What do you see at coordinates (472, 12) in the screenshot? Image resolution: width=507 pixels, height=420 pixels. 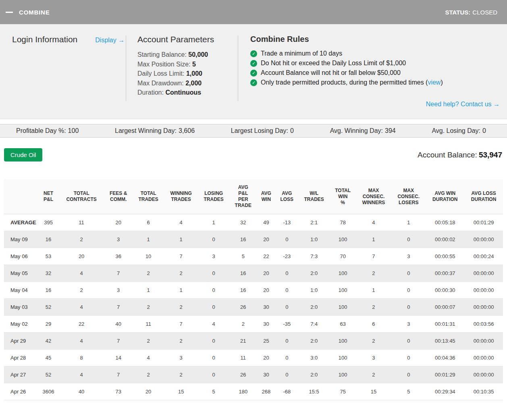 I see `status-badge: STATUS:CLOSED` at bounding box center [472, 12].